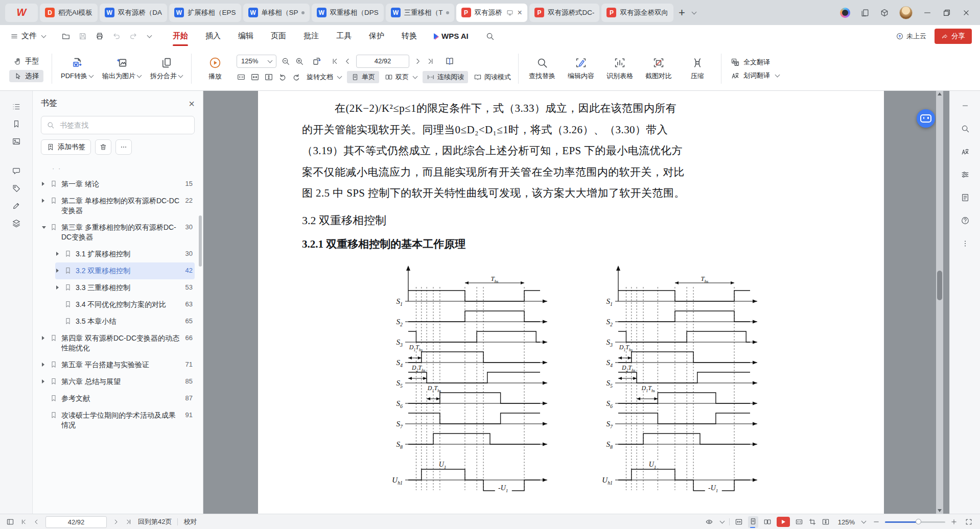 This screenshot has height=529, width=980. What do you see at coordinates (118, 382) in the screenshot?
I see `bookmark-item: 第六章 总结与展望85` at bounding box center [118, 382].